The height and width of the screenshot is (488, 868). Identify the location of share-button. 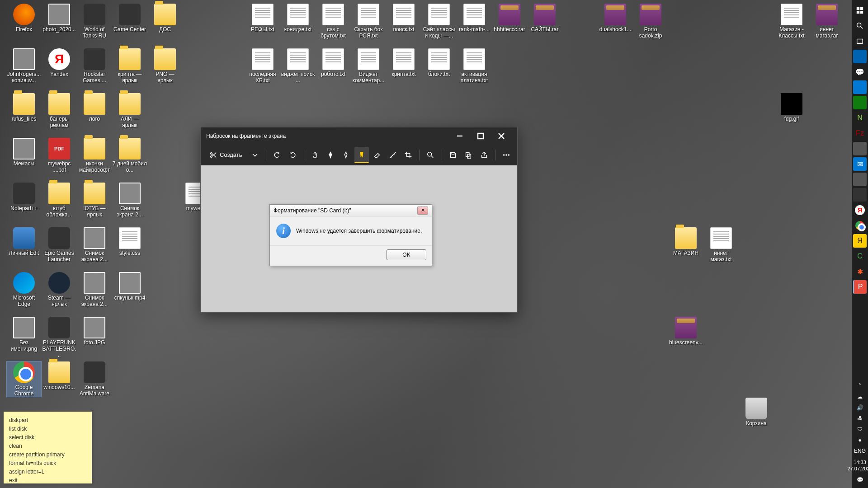
(484, 155).